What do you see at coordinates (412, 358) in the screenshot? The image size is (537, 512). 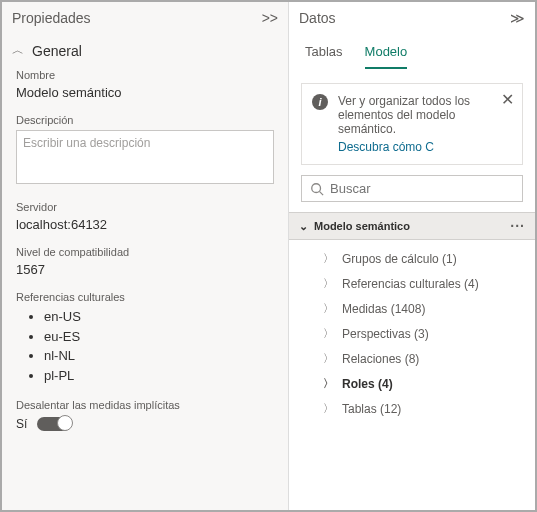 I see `tree-item-relaciones: 〉 Relaciones (8)` at bounding box center [412, 358].